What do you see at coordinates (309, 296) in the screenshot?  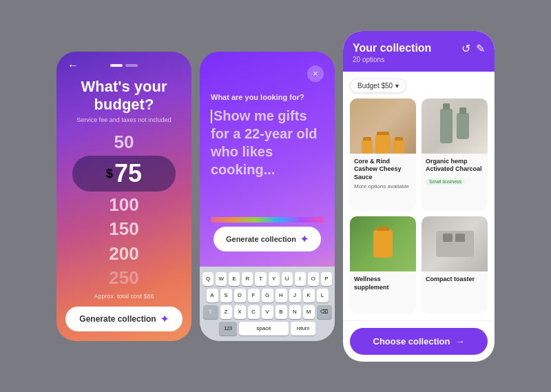 I see `key-k: K` at bounding box center [309, 296].